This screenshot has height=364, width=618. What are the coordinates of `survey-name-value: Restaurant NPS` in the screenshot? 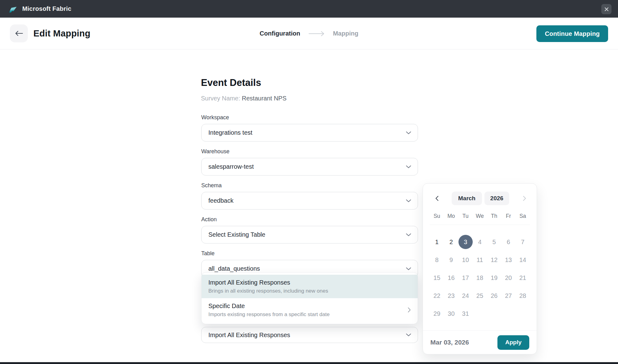 It's located at (264, 98).